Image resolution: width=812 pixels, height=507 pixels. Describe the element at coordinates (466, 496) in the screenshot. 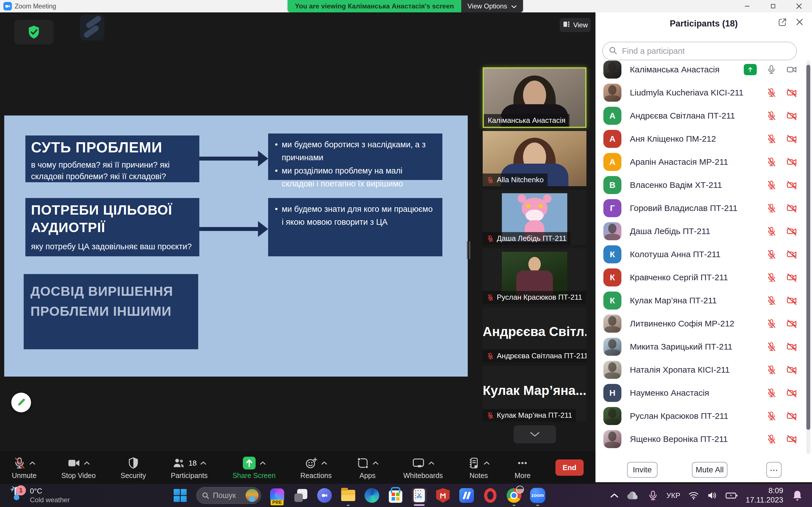

I see `ai-app-icon` at that location.